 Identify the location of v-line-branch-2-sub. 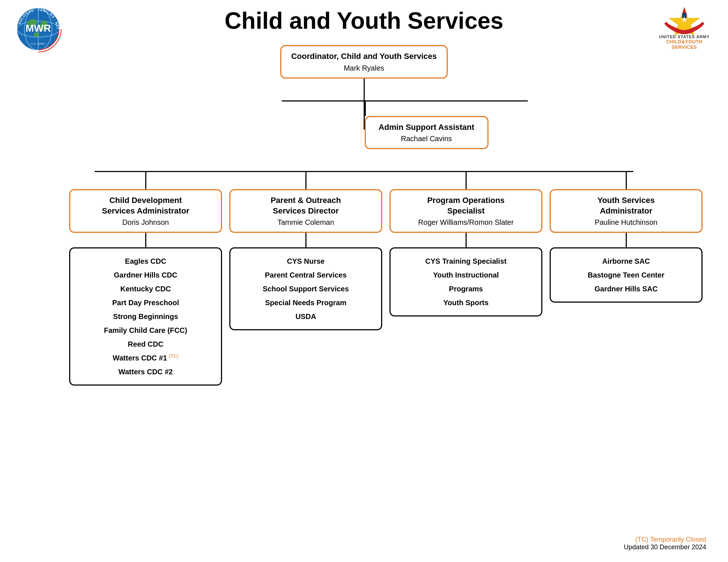
(466, 240).